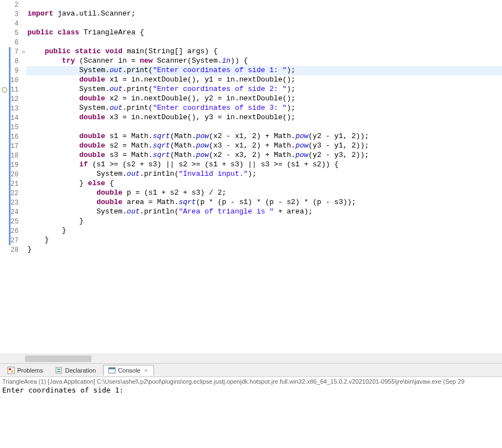 The width and height of the screenshot is (502, 448). I want to click on gutter-row: 24, so click(13, 212).